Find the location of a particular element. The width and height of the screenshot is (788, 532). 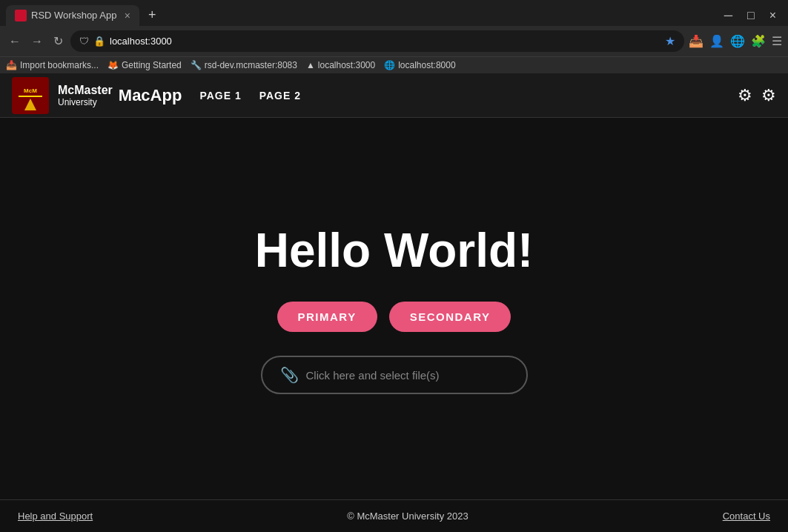

window-controls: ─ □ × is located at coordinates (750, 16).